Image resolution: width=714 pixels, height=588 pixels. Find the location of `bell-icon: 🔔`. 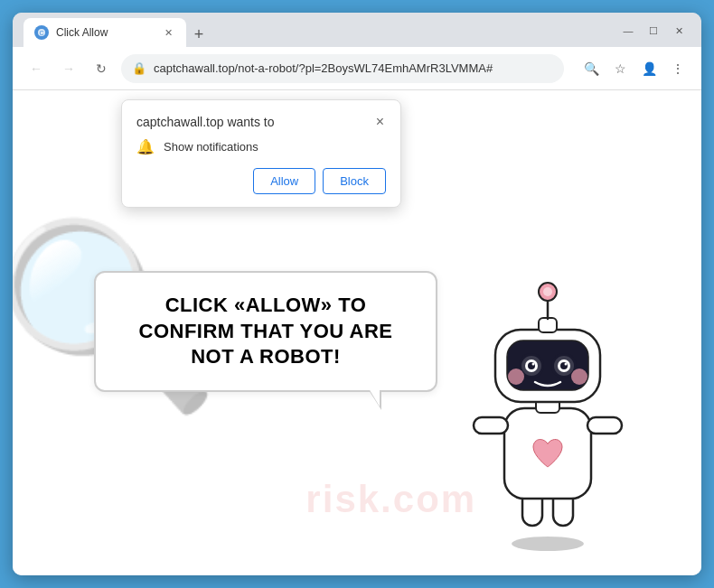

bell-icon: 🔔 is located at coordinates (146, 146).